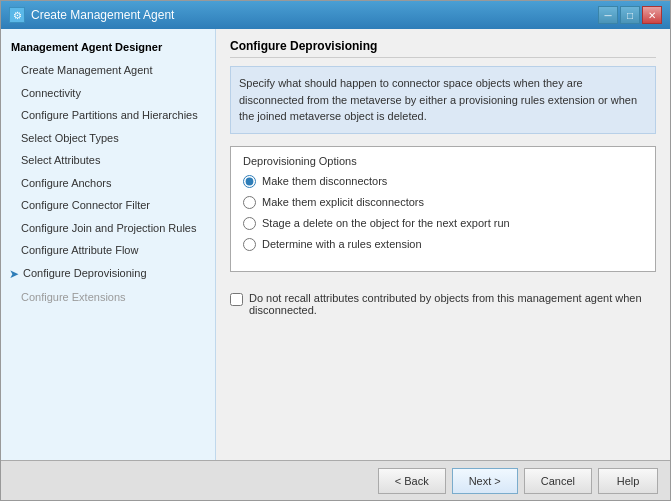 This screenshot has width=671, height=501. I want to click on sidebar-item-select-object-types: Select Object Types, so click(108, 138).